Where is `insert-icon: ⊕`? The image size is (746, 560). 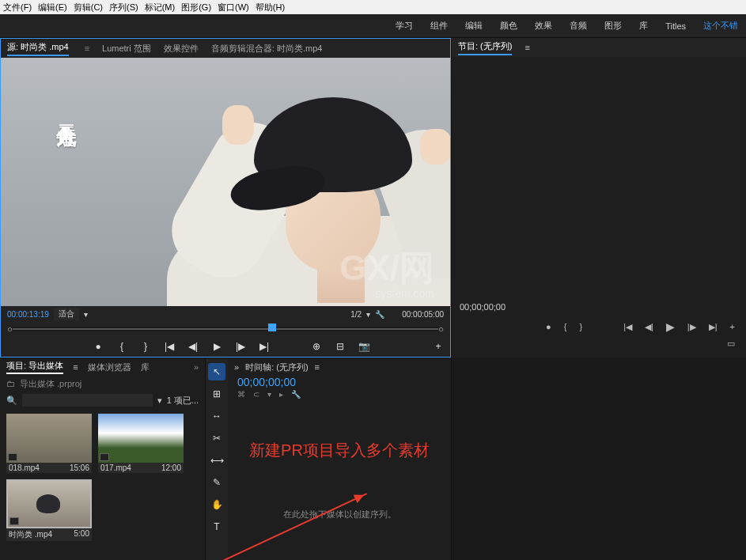
insert-icon: ⊕ is located at coordinates (316, 346).